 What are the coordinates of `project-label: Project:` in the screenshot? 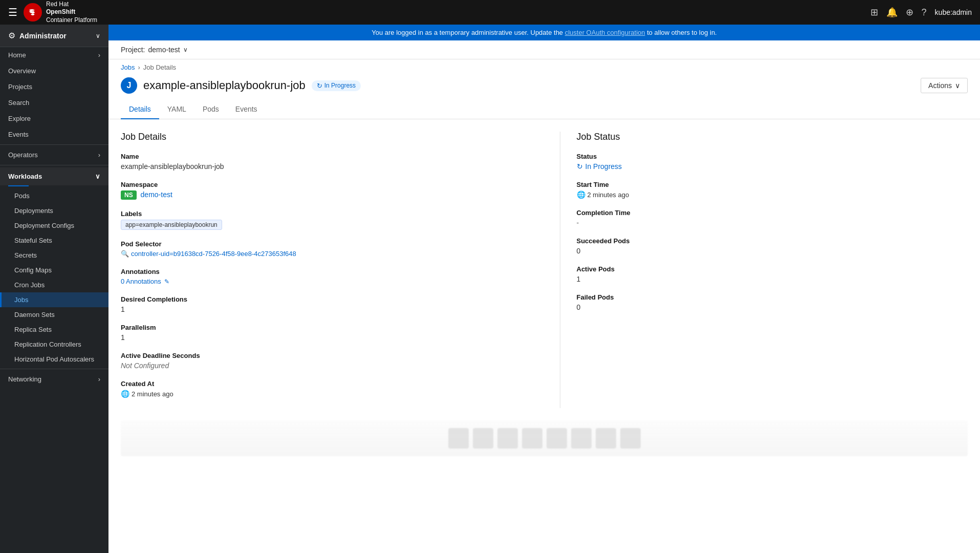 It's located at (133, 50).